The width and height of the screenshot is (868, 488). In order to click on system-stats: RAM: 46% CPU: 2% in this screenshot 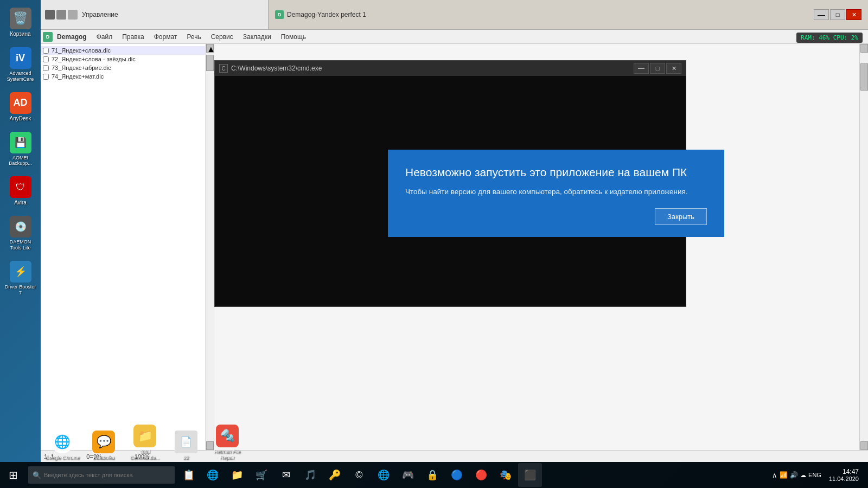, I will do `click(829, 38)`.